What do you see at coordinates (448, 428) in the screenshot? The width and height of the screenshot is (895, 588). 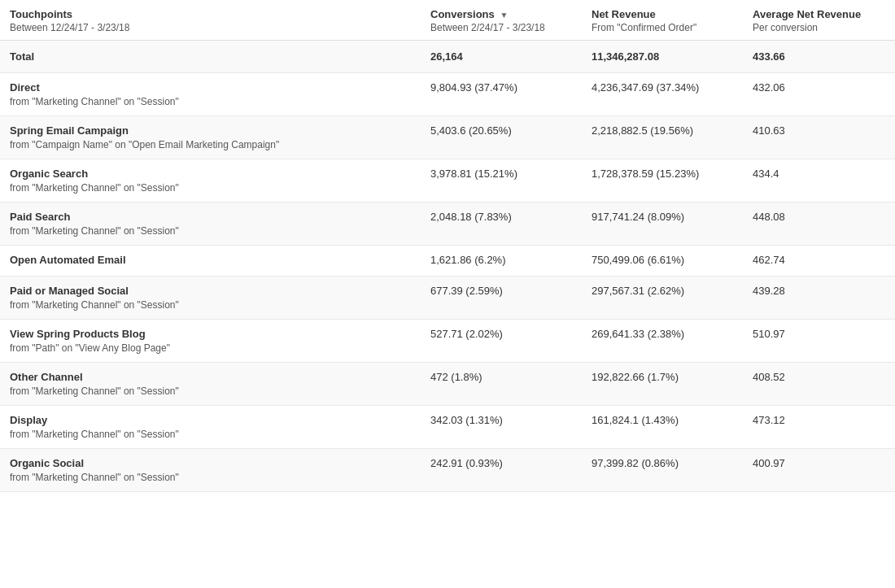 I see `table-row: Display from "Marketing Channel" on "Ses…` at bounding box center [448, 428].